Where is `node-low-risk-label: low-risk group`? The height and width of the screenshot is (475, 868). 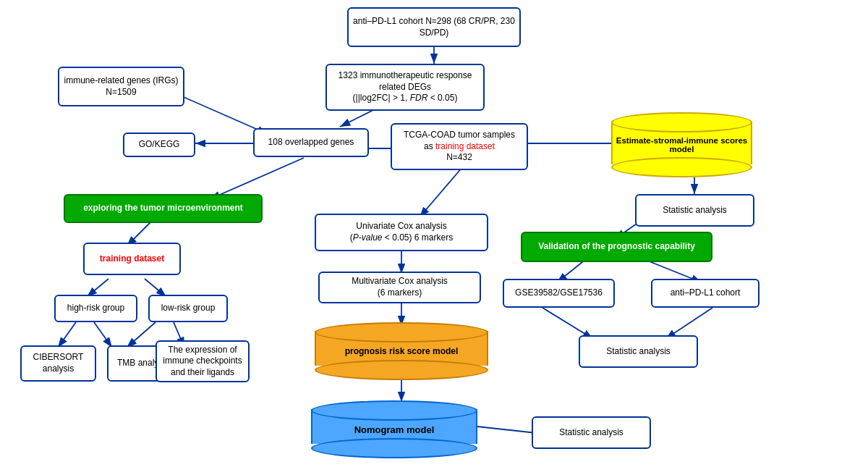
node-low-risk-label: low-risk group is located at coordinates (188, 308).